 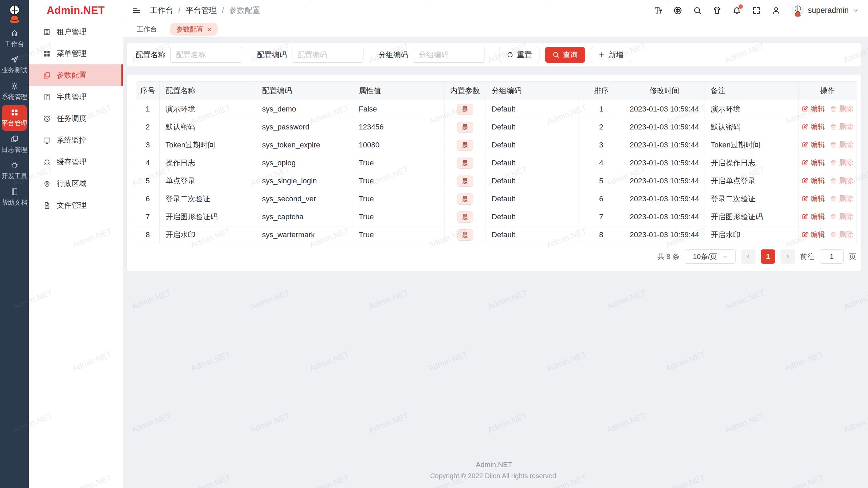 I want to click on query-button: 查询, so click(x=565, y=55).